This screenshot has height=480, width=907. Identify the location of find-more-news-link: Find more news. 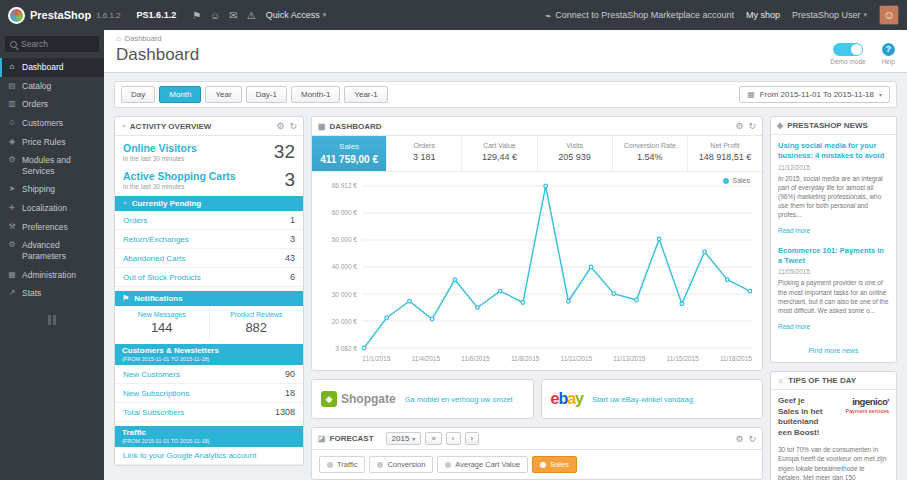
(834, 353).